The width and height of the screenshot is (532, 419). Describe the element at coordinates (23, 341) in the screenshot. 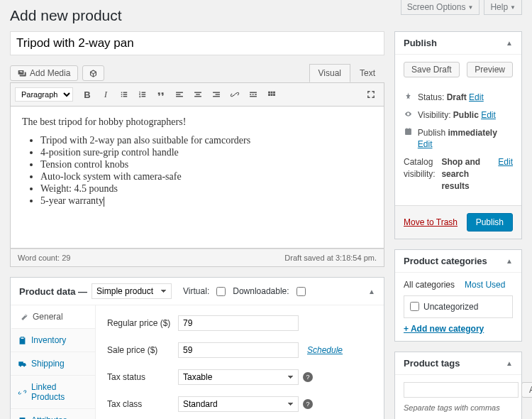

I see `clipboard-icon` at that location.